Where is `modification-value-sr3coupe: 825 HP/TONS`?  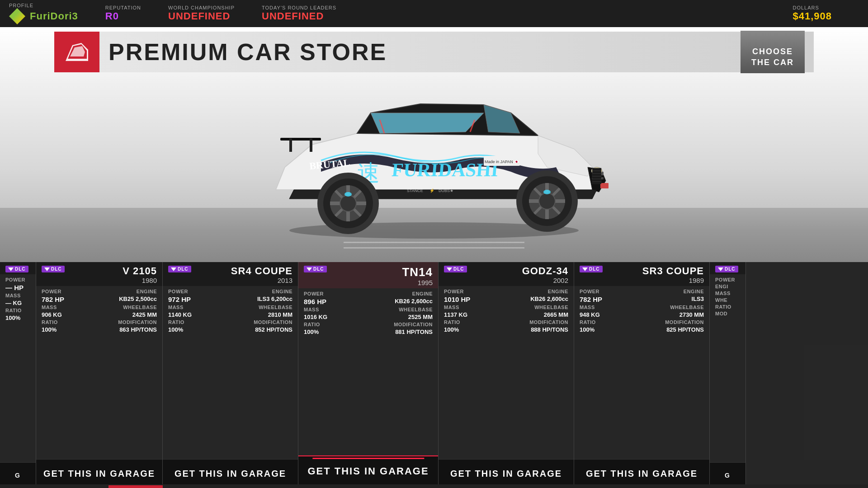 modification-value-sr3coupe: 825 HP/TONS is located at coordinates (685, 330).